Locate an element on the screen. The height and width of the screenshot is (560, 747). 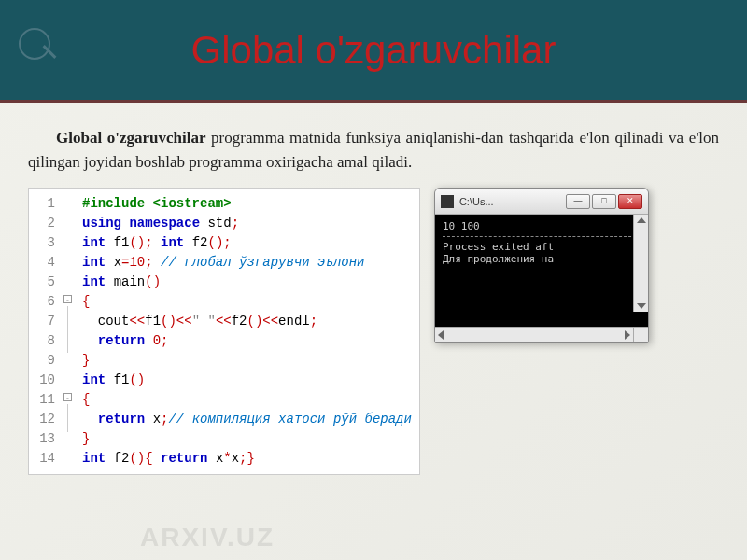
resize-grip is located at coordinates (641, 334).